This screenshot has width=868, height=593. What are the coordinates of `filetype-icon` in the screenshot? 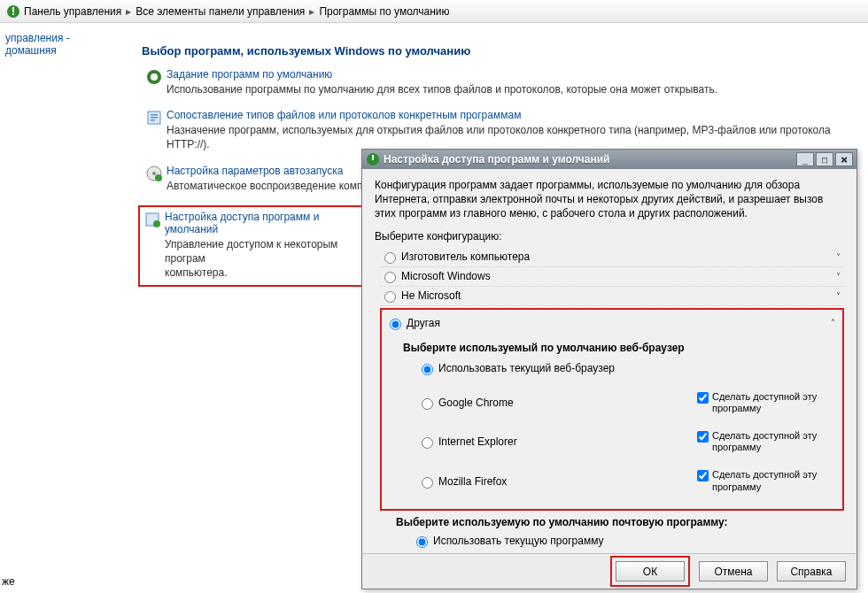 It's located at (154, 119).